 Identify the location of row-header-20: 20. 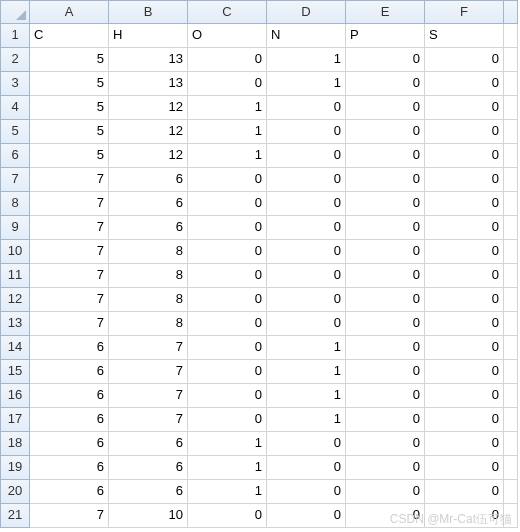
(15, 492).